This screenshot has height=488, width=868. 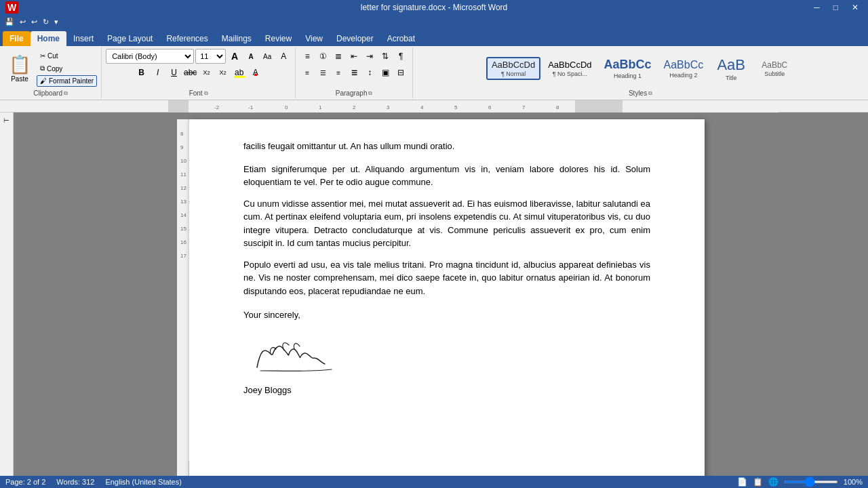 What do you see at coordinates (66, 81) in the screenshot?
I see `format-painter-button: 🖌 Format Painter` at bounding box center [66, 81].